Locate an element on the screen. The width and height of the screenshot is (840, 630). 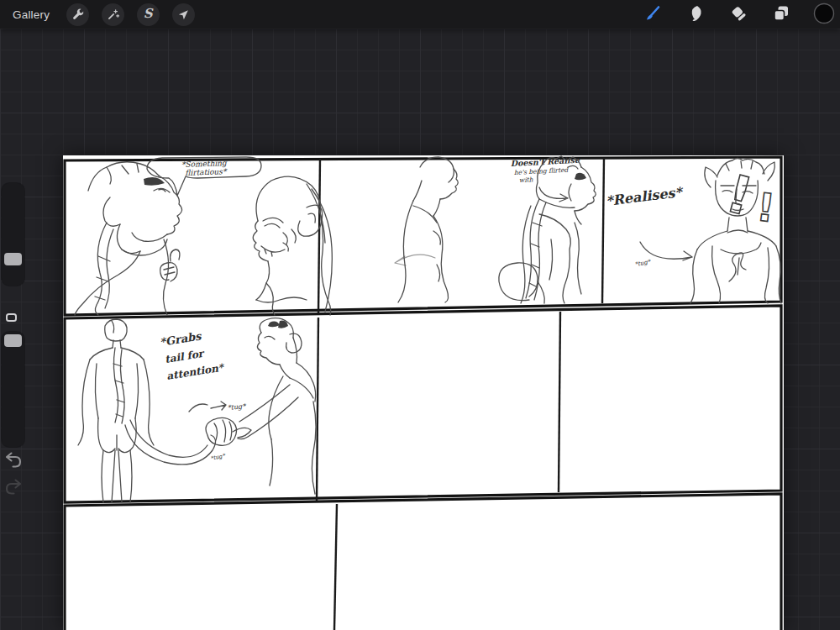
panel4-caption-line3: attention* is located at coordinates (195, 371).